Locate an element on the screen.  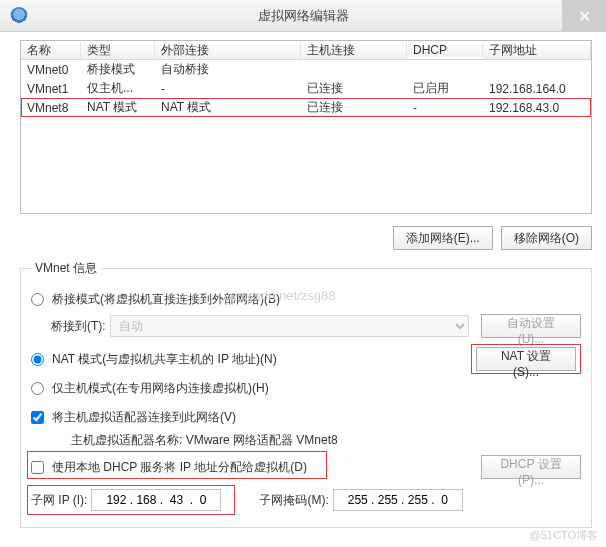
window-title: 虚拟网络编辑器 is located at coordinates (303, 16).